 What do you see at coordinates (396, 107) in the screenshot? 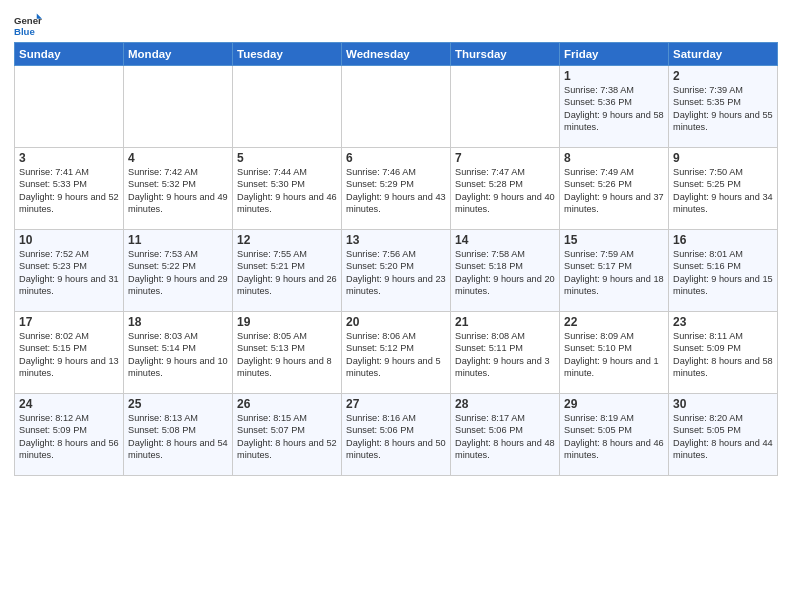
I see `calendar-week-row: 1Sunrise: 7:38 AM Sunset: 5:36 PM Daylig…` at bounding box center [396, 107].